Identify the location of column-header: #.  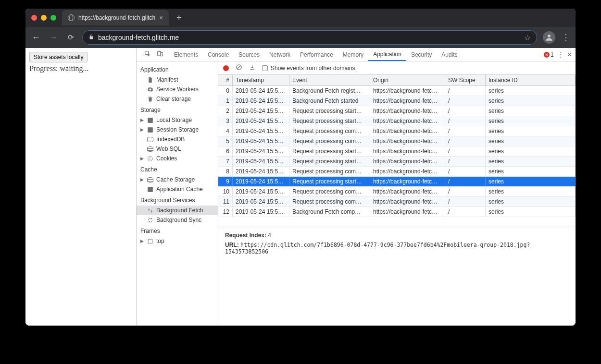
(225, 80).